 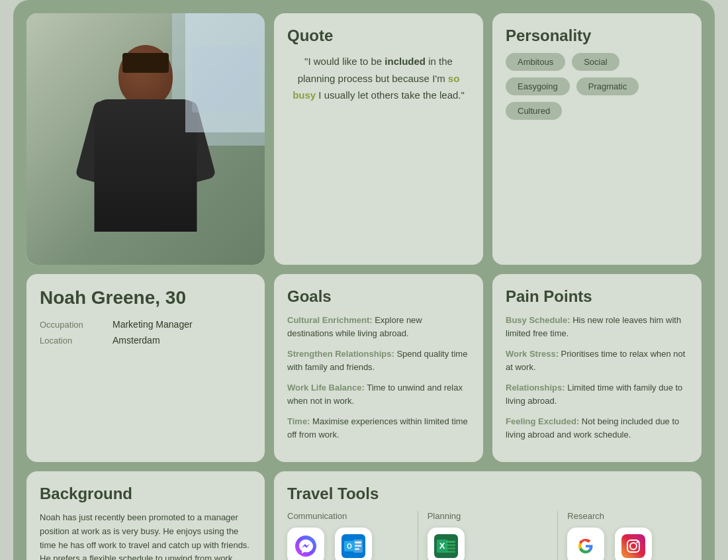 I want to click on communication-category: Communication, so click(x=348, y=536).